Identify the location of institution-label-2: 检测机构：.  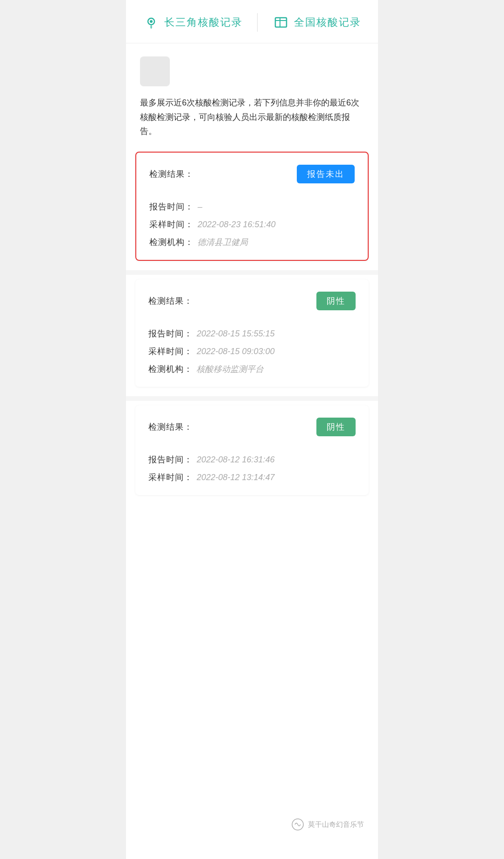
(171, 369).